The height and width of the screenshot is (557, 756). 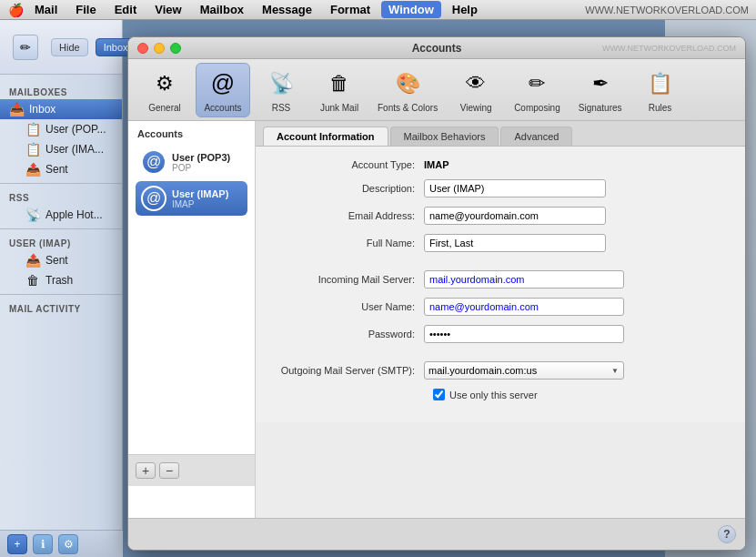 I want to click on general-icon: ⚙, so click(x=165, y=84).